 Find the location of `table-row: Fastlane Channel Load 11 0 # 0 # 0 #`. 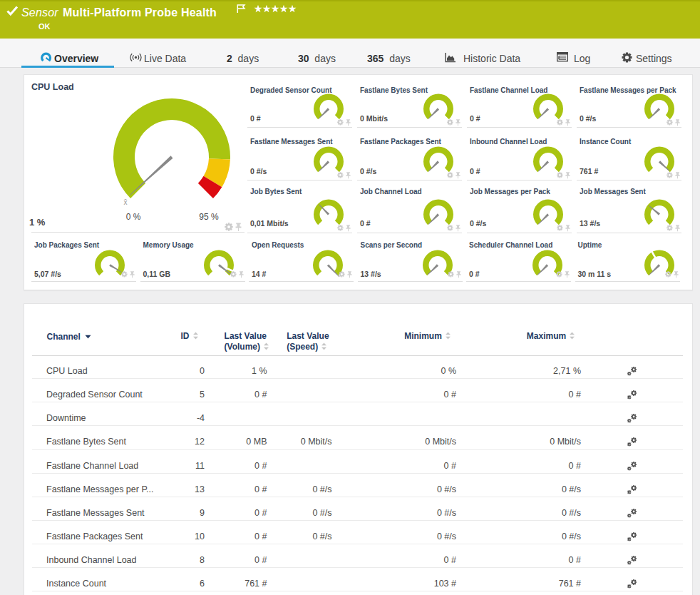

table-row: Fastlane Channel Load 11 0 # 0 # 0 # is located at coordinates (359, 462).